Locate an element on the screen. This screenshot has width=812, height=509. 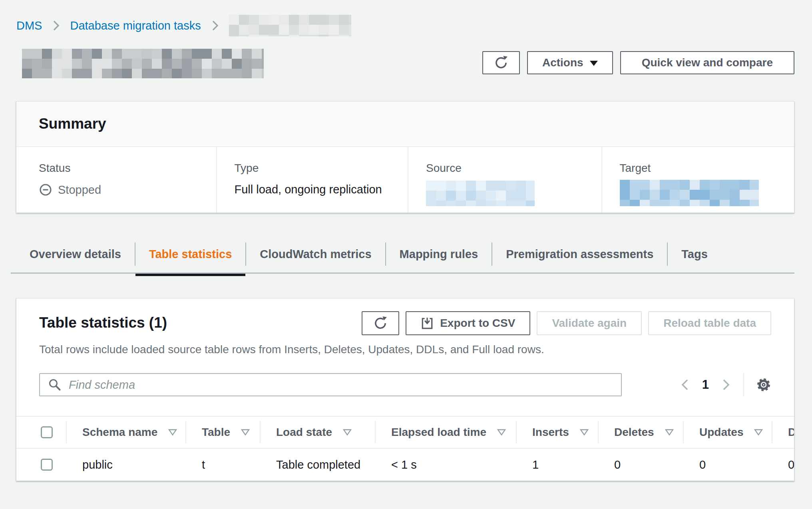
summary-value-text: Full load, ongoing replication is located at coordinates (308, 189).